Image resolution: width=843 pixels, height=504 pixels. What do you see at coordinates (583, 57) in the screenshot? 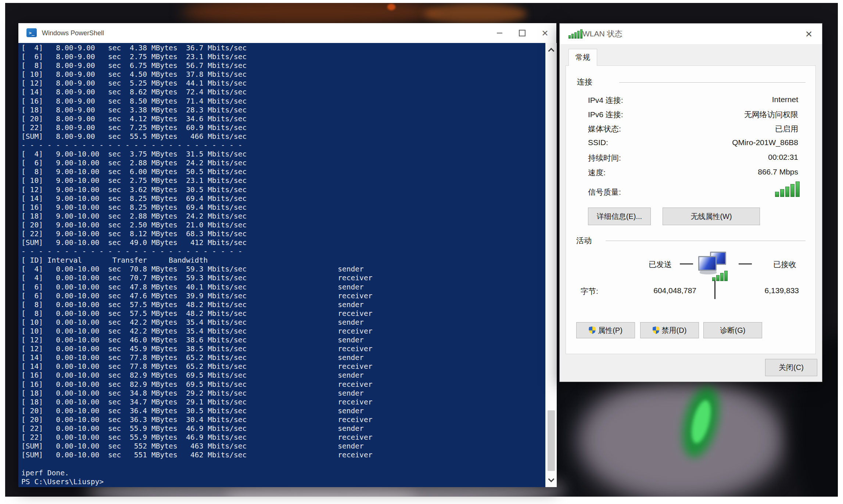
I see `tab-general: 常规` at bounding box center [583, 57].